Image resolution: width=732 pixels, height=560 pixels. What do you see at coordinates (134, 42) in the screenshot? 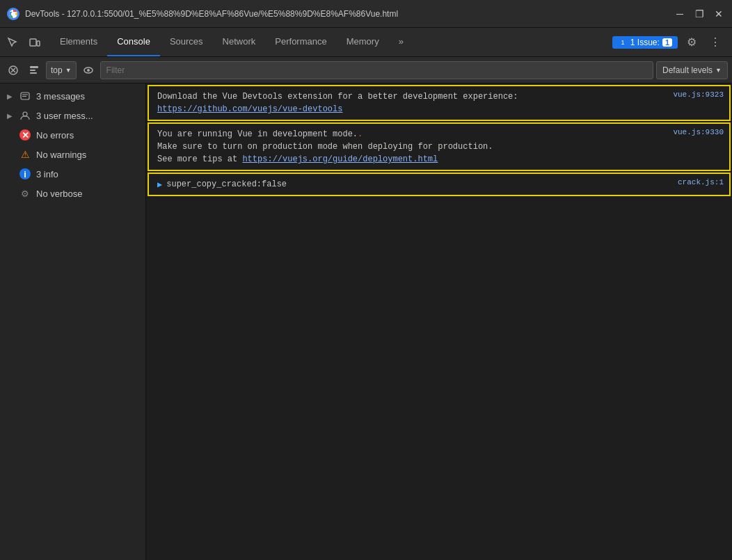
I see `tab-console: Console` at bounding box center [134, 42].